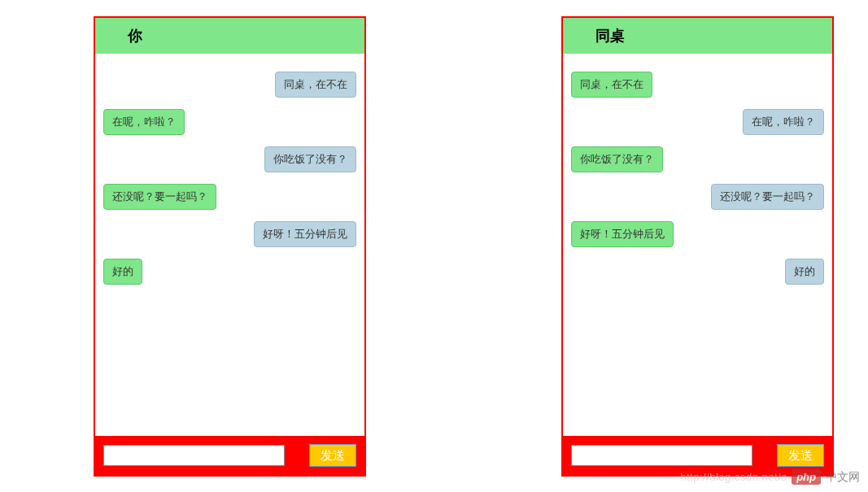 This screenshot has width=868, height=492. What do you see at coordinates (135, 36) in the screenshot?
I see `chat-title: 你` at bounding box center [135, 36].